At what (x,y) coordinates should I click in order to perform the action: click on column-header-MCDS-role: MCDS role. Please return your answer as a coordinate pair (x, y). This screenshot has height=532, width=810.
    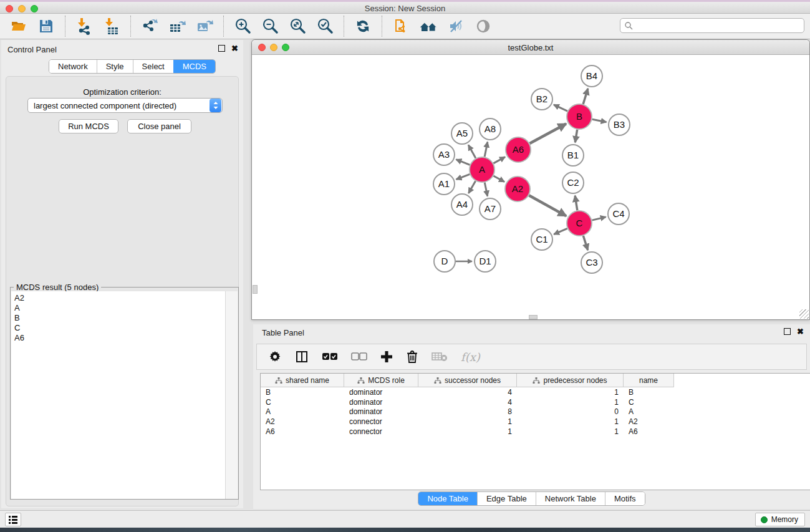
    Looking at the image, I should click on (382, 380).